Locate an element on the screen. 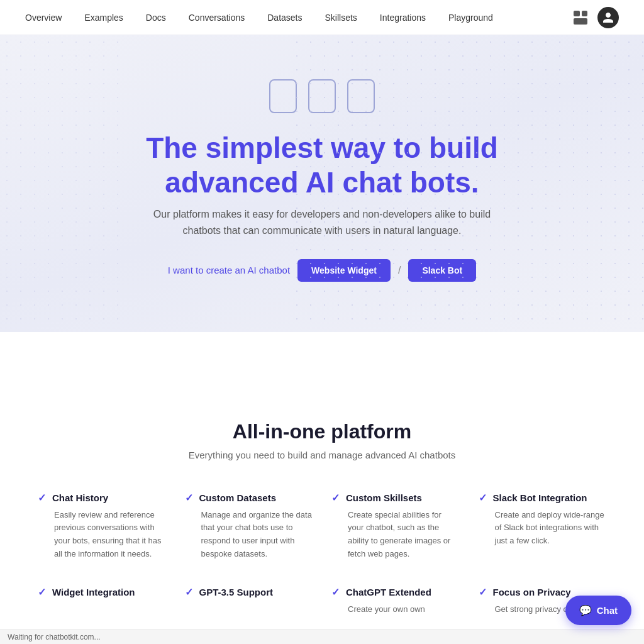 The width and height of the screenshot is (644, 644). feature-chat-history-title: Chat History is located at coordinates (80, 498).